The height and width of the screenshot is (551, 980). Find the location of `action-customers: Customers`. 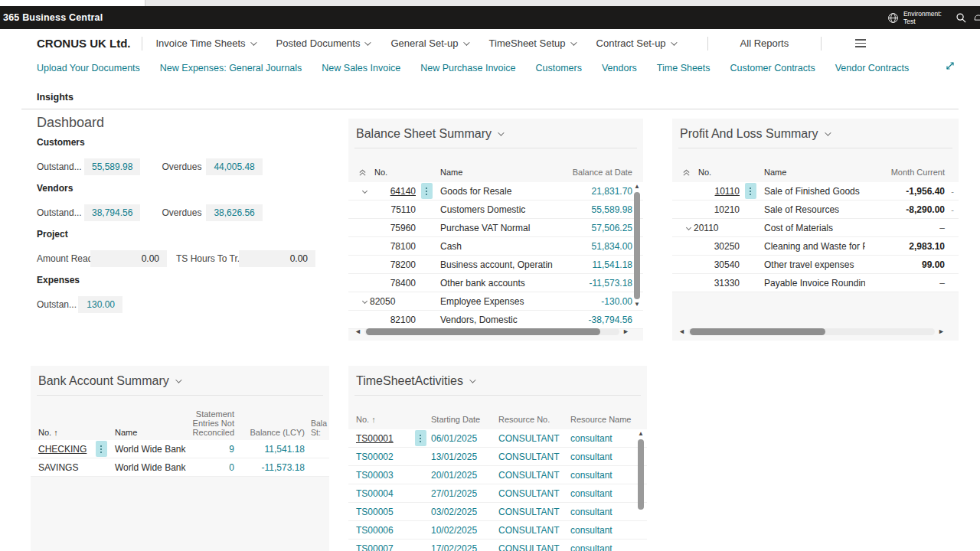

action-customers: Customers is located at coordinates (559, 68).